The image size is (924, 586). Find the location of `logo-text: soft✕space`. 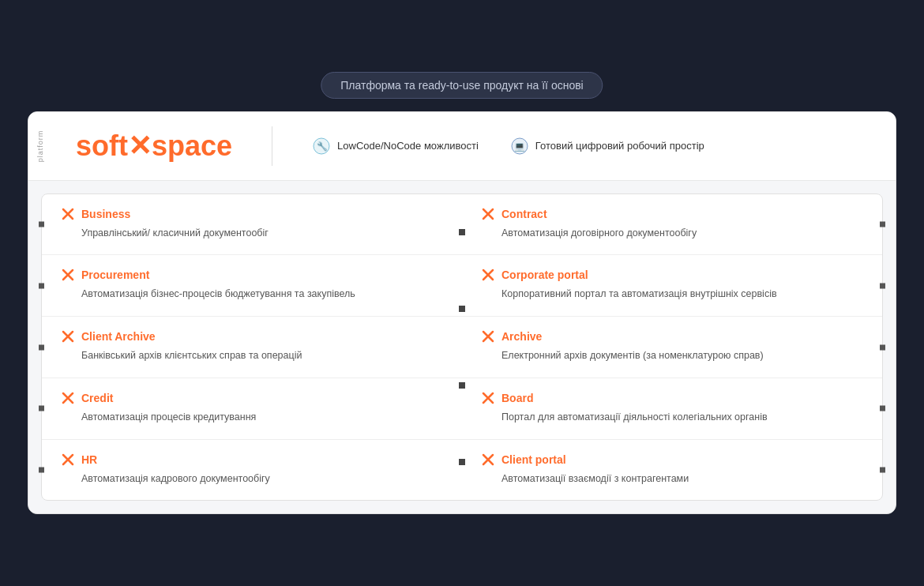

logo-text: soft✕space is located at coordinates (154, 146).